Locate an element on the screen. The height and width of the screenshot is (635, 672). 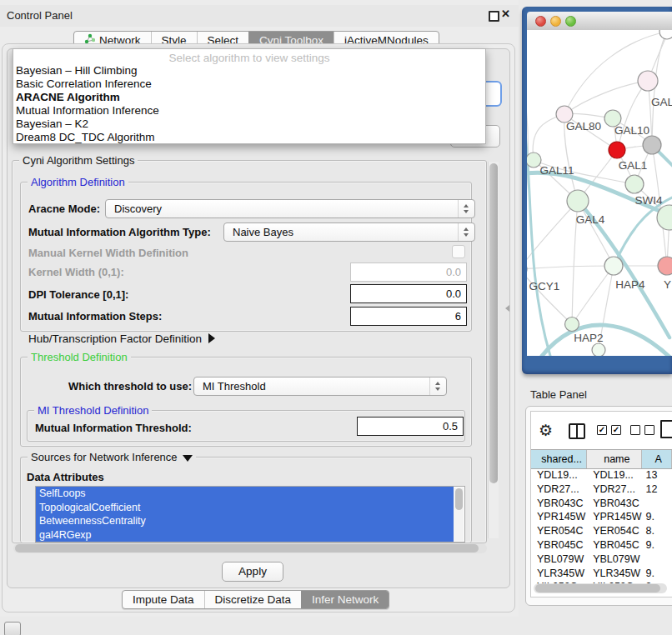
table-cell: 8. is located at coordinates (657, 532).